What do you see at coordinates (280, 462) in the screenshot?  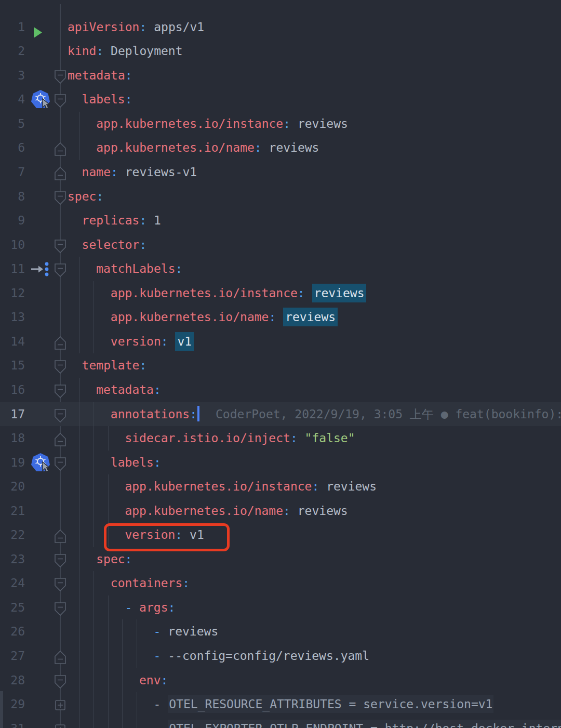 I see `editor-line-19: 19 labels:` at bounding box center [280, 462].